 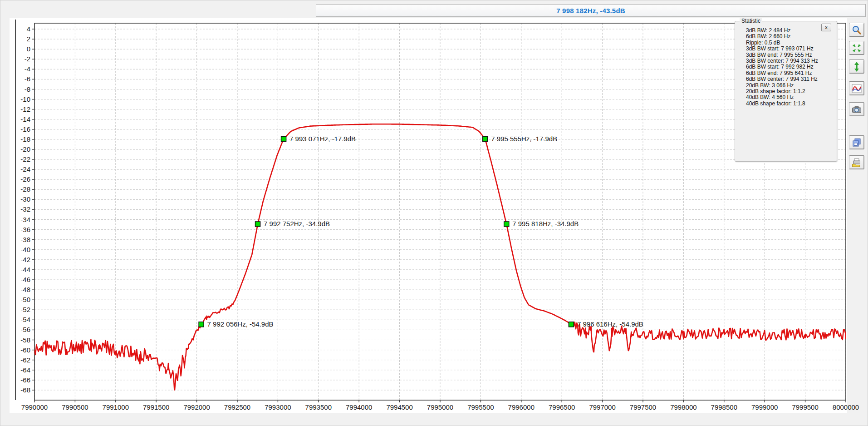 I want to click on y-axis-tick-label: -10, so click(x=25, y=99).